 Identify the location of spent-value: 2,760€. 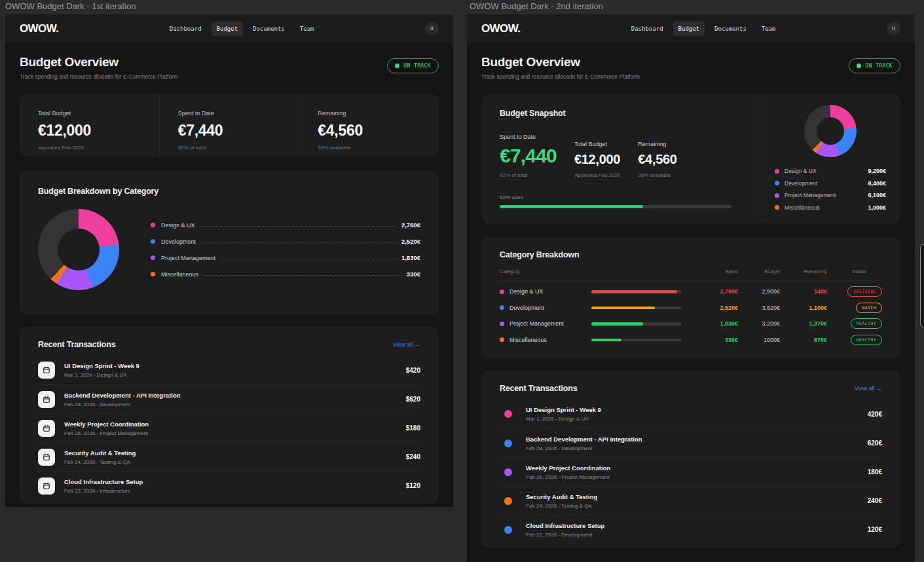
(718, 291).